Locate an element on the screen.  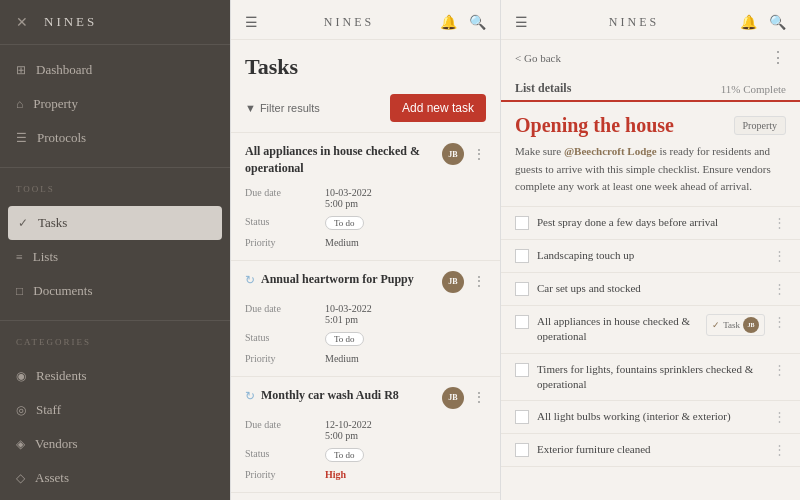
task-card: ↻ Annual heartworm for Puppy JB ⋮ Due da… is located at coordinates (366, 319).